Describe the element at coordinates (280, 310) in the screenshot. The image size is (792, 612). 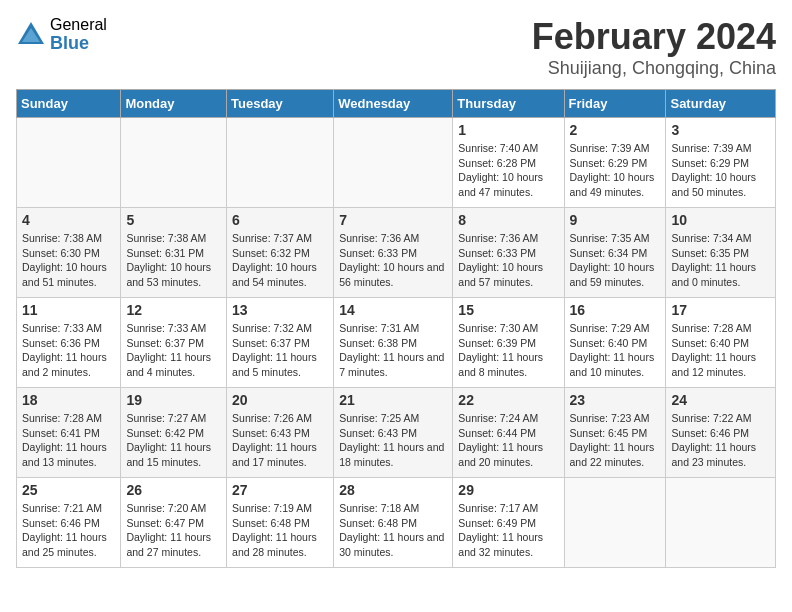
I see `day-number: 13` at that location.